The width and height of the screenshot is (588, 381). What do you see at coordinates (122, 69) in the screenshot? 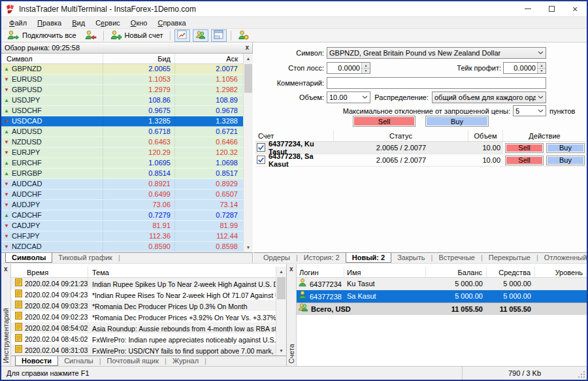
I see `market-row-GBPNZD: ▲GBPNZD2.00652.0077` at bounding box center [122, 69].